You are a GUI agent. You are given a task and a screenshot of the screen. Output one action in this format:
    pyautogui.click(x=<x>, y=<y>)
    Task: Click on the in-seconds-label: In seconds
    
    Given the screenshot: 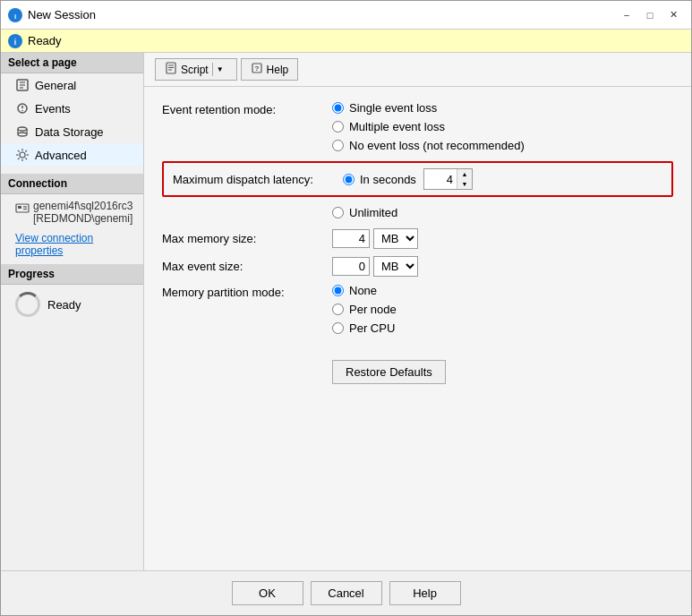 What is the action you would take?
    pyautogui.click(x=389, y=179)
    